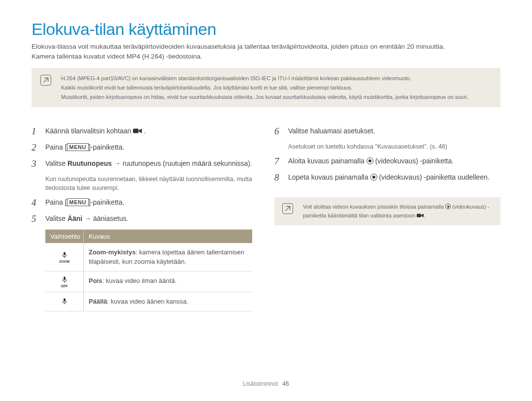  I want to click on note-line: Kaikki muistikortit eivät tue tallennust…, so click(265, 88).